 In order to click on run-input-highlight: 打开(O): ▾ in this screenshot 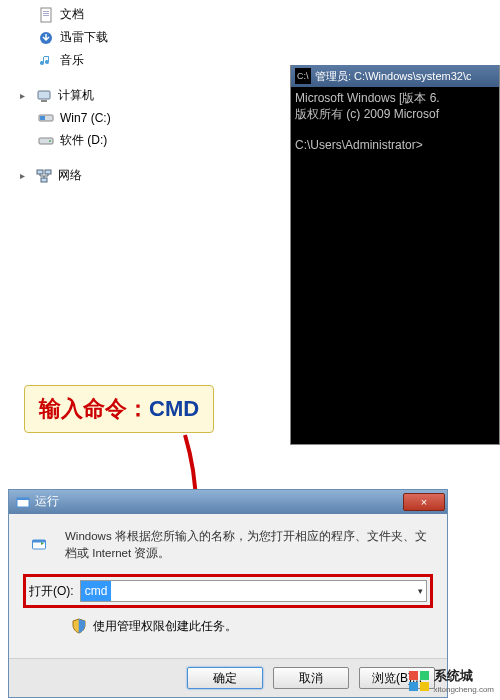, I will do `click(228, 591)`.